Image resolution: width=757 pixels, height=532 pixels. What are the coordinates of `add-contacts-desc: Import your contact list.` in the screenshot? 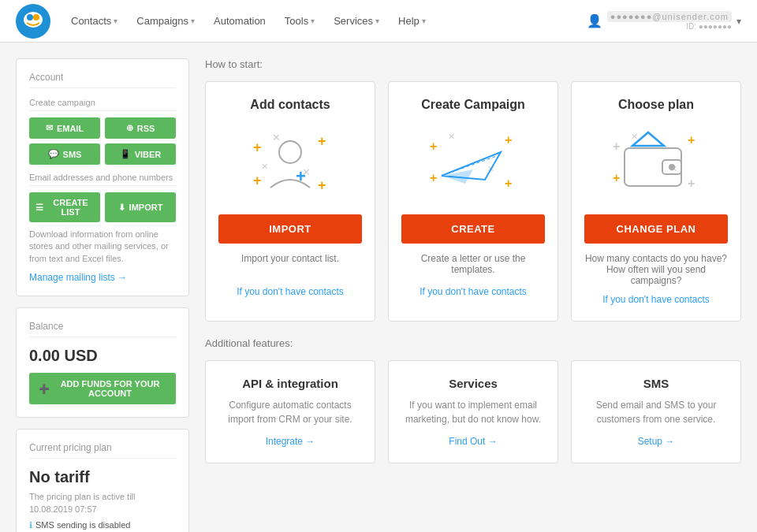 It's located at (290, 266).